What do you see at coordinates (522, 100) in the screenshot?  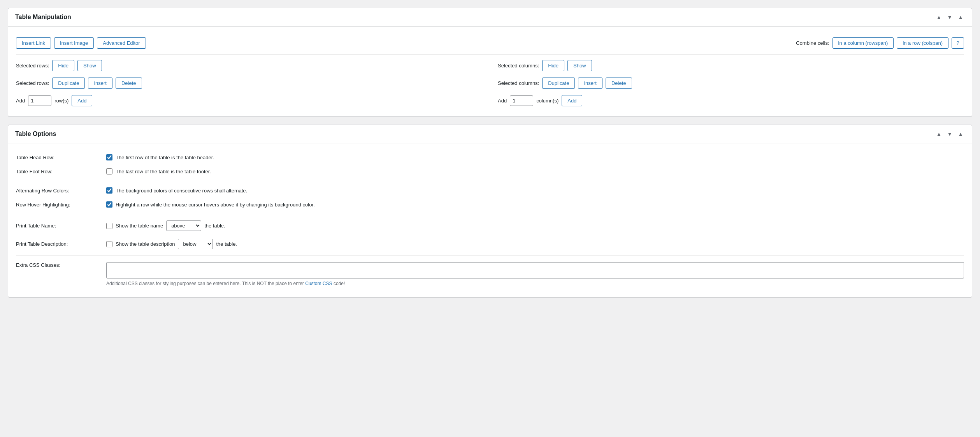 I see `cols-add-input` at bounding box center [522, 100].